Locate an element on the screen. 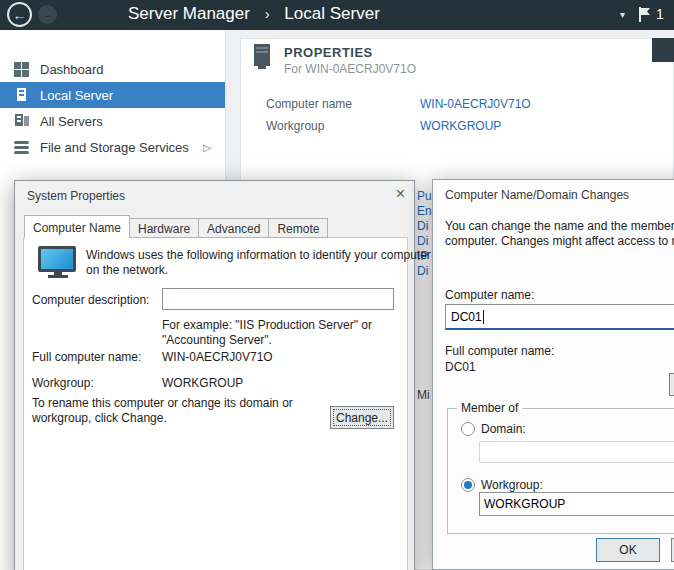  computer-name-label: Computer name: is located at coordinates (490, 295).